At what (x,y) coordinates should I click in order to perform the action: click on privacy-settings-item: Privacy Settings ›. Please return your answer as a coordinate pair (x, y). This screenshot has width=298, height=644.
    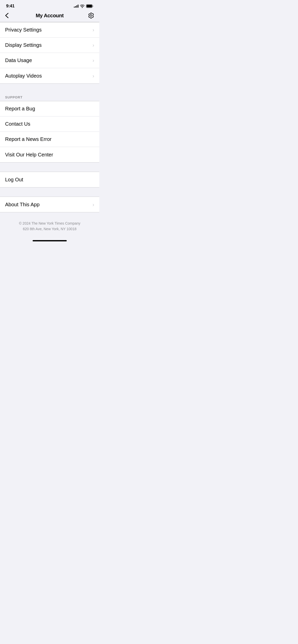
    Looking at the image, I should click on (50, 30).